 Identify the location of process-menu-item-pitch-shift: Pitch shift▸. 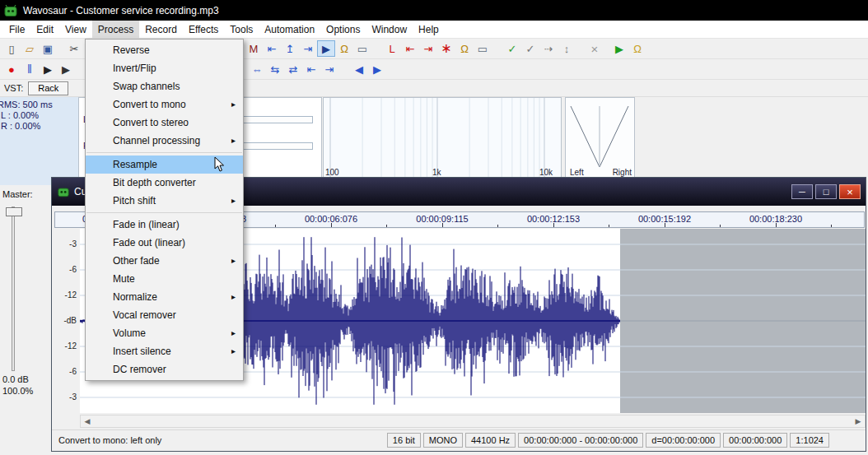
(165, 201).